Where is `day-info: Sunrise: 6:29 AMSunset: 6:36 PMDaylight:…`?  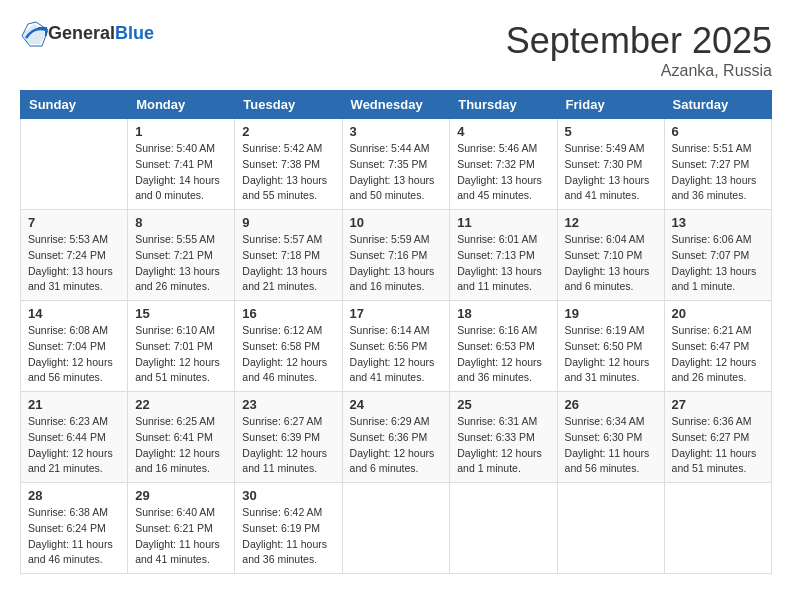 day-info: Sunrise: 6:29 AMSunset: 6:36 PMDaylight:… is located at coordinates (396, 446).